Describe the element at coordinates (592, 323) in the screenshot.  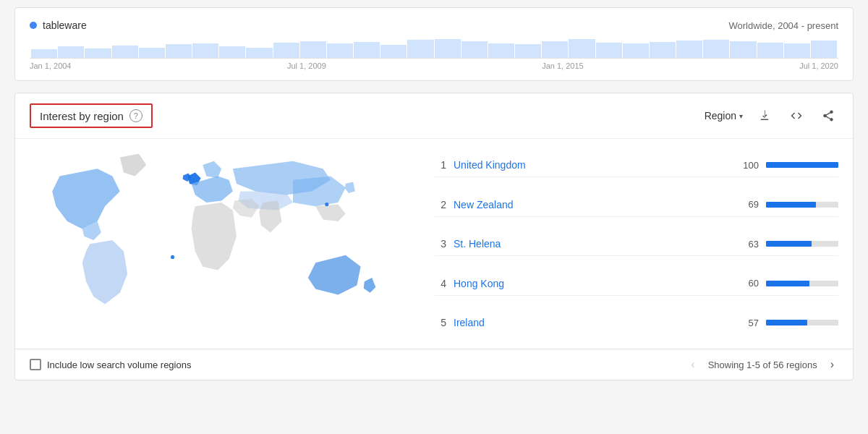
I see `rank-country-name: Ireland` at that location.